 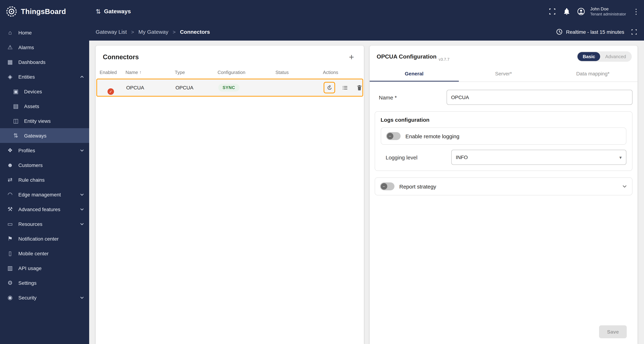 What do you see at coordinates (634, 32) in the screenshot?
I see `dashboard-fullscreen-icon` at bounding box center [634, 32].